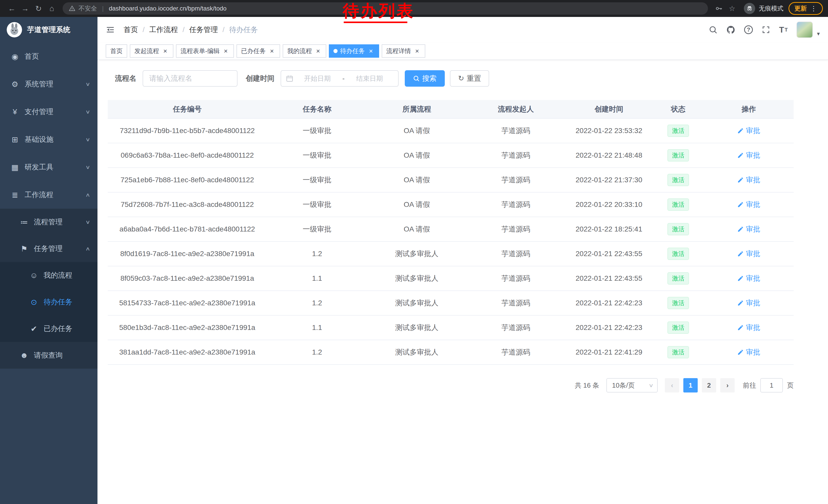  Describe the element at coordinates (451, 205) in the screenshot. I see `table-row: 75d72608-7b7f-11ec-a3c8-acde48001122 一级审…` at that location.